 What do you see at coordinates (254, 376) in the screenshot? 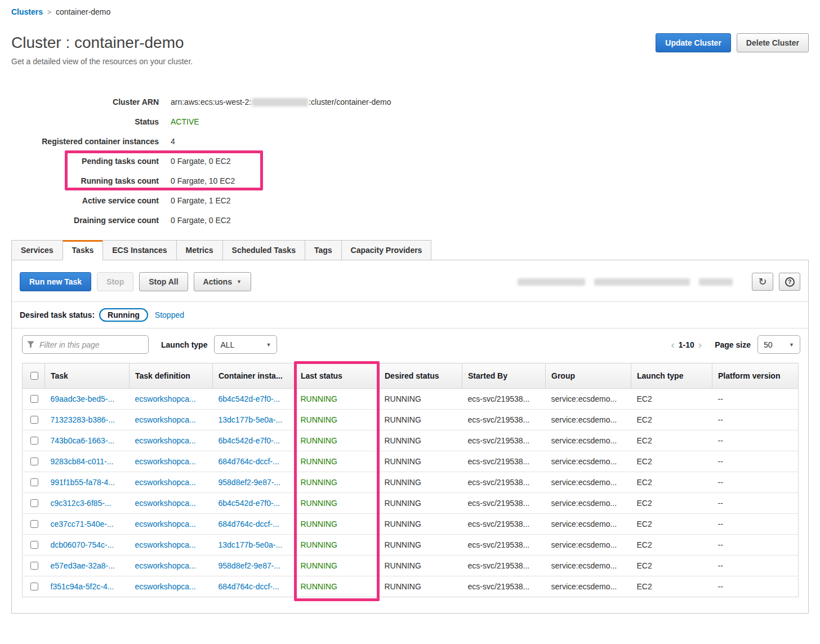
I see `col-container-instance: Container insta...` at bounding box center [254, 376].